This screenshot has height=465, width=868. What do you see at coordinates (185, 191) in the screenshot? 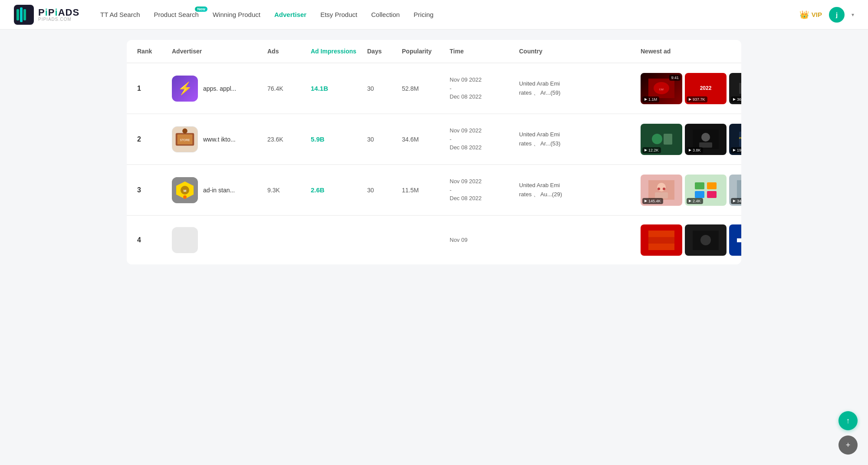
I see `svg-text: M` at bounding box center [185, 191].